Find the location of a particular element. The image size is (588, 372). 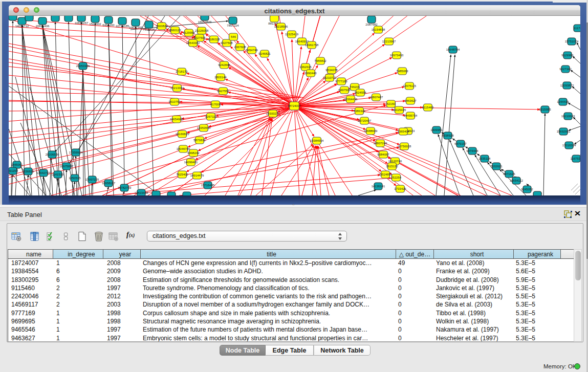

svg-text: 10958117 is located at coordinates (108, 183).